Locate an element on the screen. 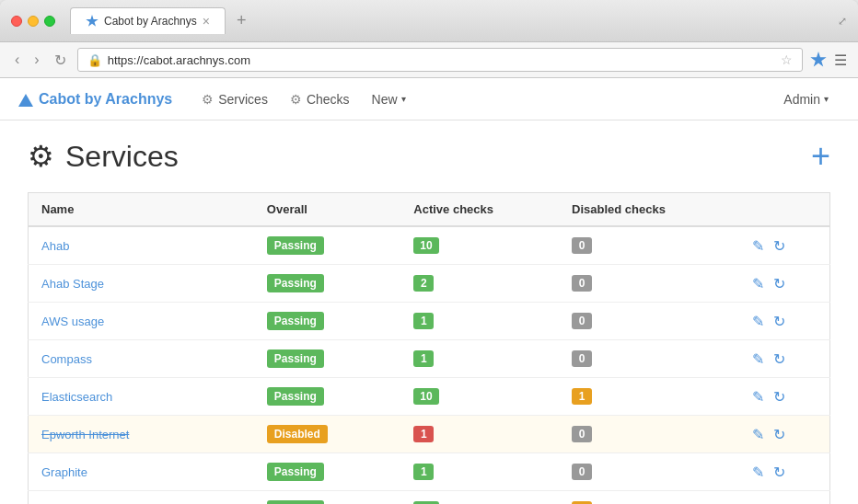  brand-label: Cabot by Arachnys is located at coordinates (105, 99).